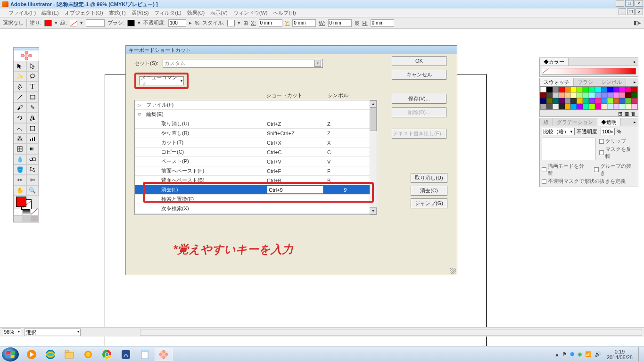  Describe the element at coordinates (639, 12) in the screenshot. I see `mdi-close-button: ×` at that location.